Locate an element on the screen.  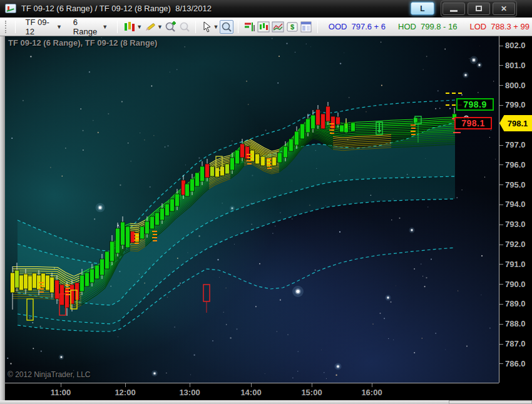
x-axis-label: 15:00 is located at coordinates (312, 393).